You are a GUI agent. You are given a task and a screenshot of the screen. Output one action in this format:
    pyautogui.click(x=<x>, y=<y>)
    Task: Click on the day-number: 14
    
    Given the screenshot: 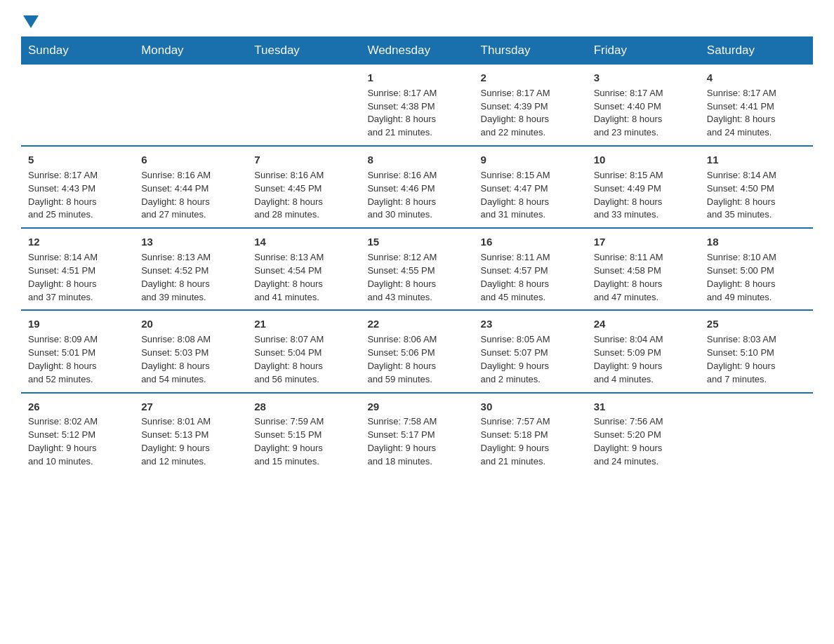 What is the action you would take?
    pyautogui.click(x=303, y=242)
    